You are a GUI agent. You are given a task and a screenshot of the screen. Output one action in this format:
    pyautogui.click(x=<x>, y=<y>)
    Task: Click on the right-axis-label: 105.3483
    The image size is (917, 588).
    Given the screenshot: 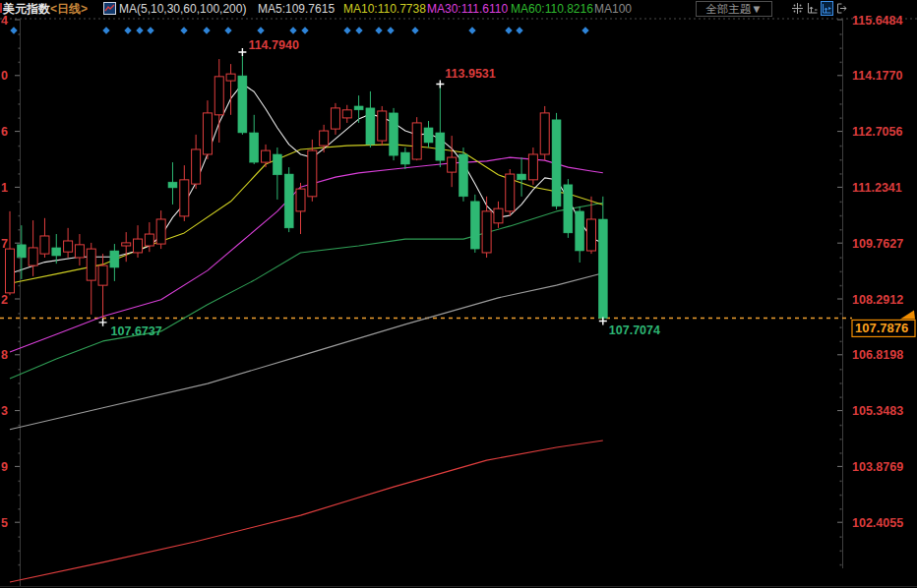 What is the action you would take?
    pyautogui.click(x=878, y=411)
    